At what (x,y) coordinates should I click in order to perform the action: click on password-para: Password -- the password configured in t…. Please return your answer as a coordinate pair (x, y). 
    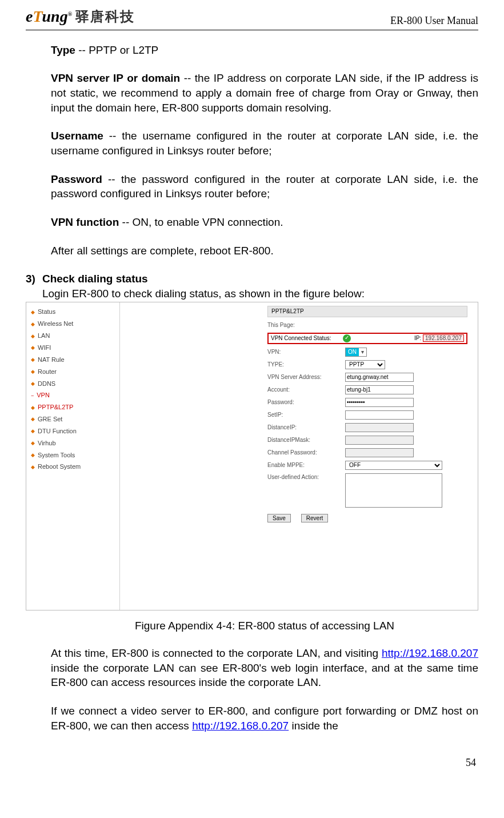
    Looking at the image, I should click on (265, 186).